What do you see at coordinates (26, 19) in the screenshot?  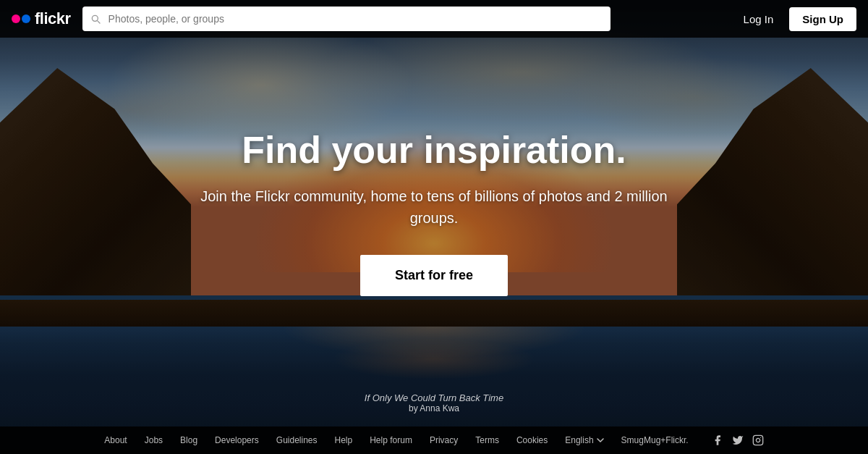 I see `dot-blue` at bounding box center [26, 19].